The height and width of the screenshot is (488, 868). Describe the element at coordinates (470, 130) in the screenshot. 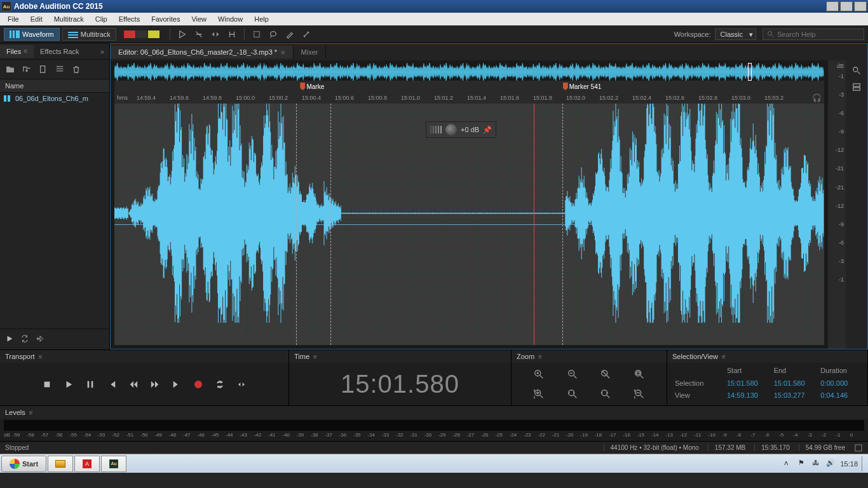

I see `gain-value: +0 dB` at that location.